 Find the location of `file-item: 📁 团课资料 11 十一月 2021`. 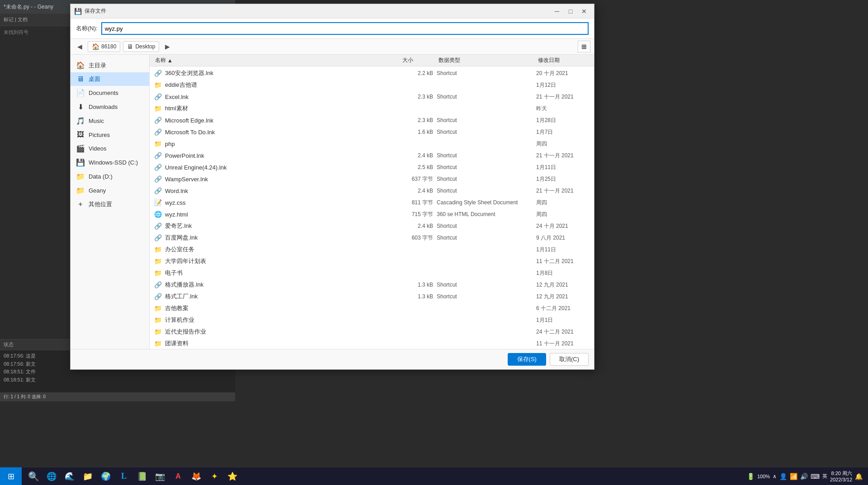

file-item: 📁 团课资料 11 十一月 2021 is located at coordinates (372, 344).